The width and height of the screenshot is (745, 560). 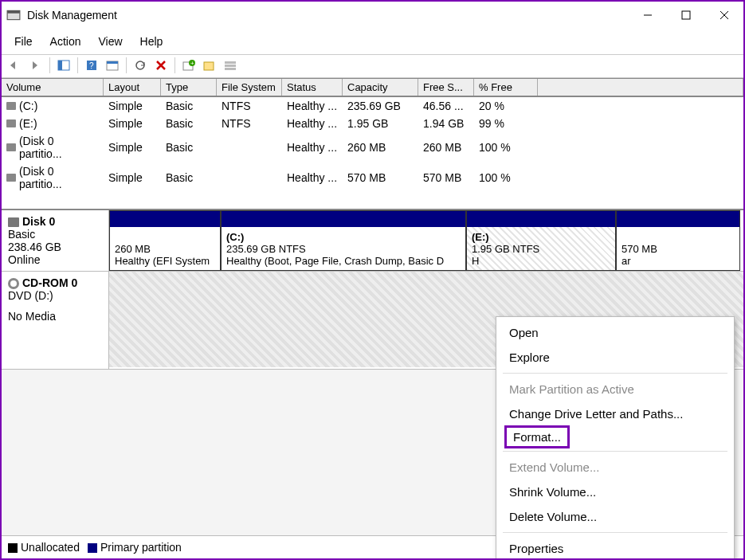 What do you see at coordinates (615, 389) in the screenshot?
I see `context-menu-mark-partition-as-active: Mark Partition as Active` at bounding box center [615, 389].